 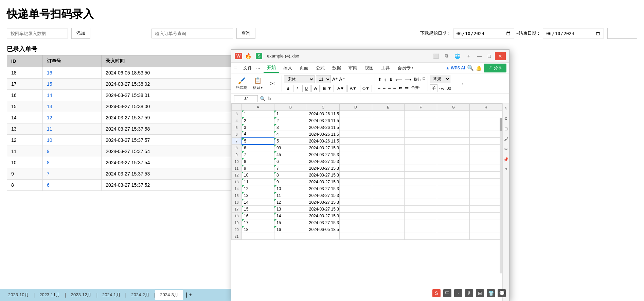 I want to click on wps-ai-button: ▲ WPS AI, so click(x=455, y=68).